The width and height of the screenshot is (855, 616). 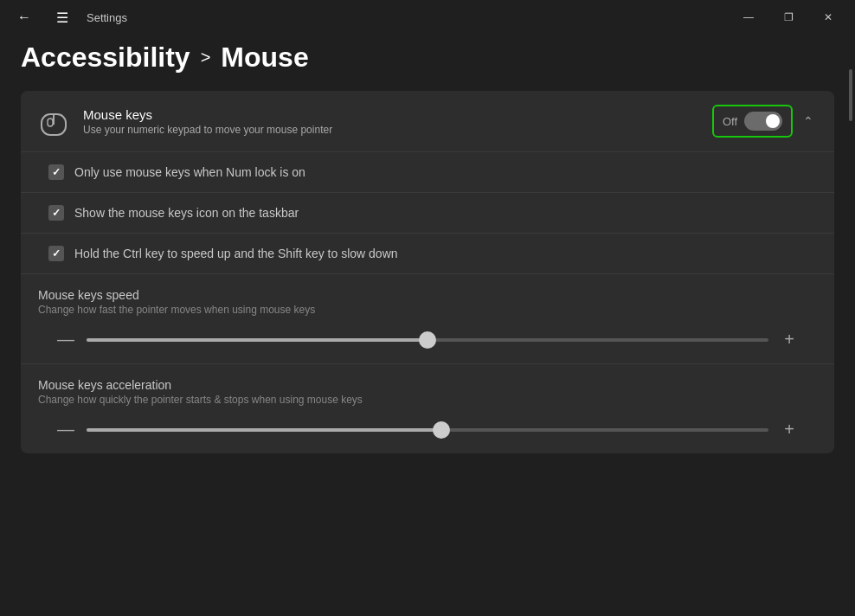 What do you see at coordinates (62, 17) in the screenshot?
I see `hamburger-icon: ☰` at bounding box center [62, 17].